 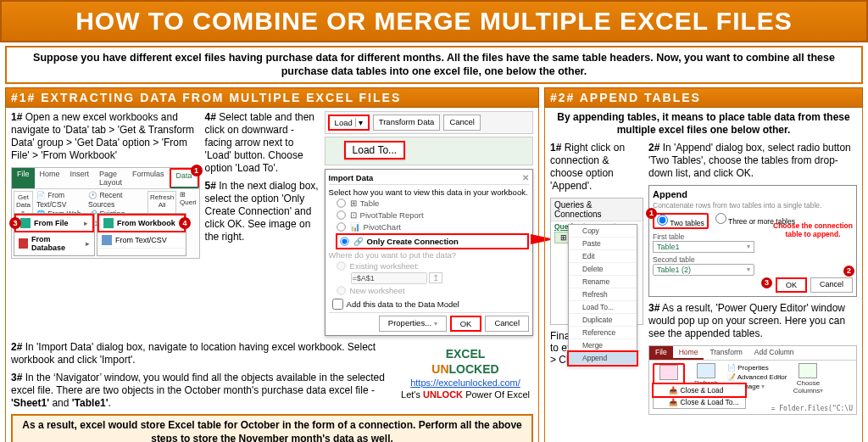 What do you see at coordinates (603, 307) in the screenshot?
I see `ctx-loadto: Load To...` at bounding box center [603, 307].